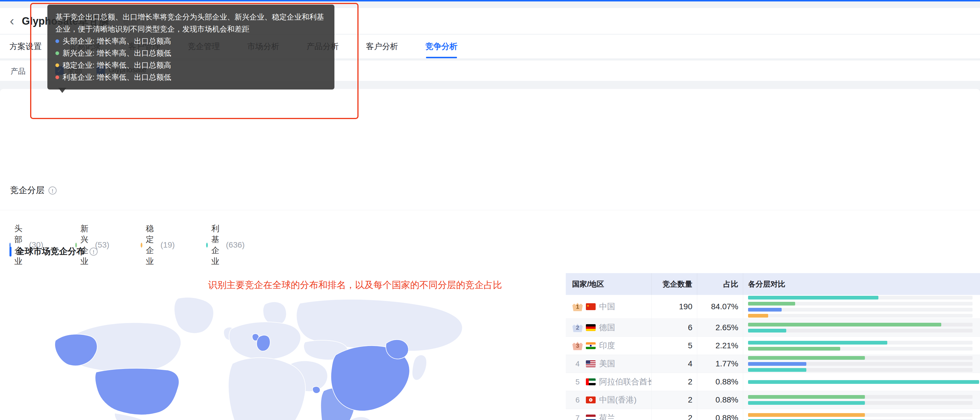  I want to click on country-name: 德国, so click(607, 328).